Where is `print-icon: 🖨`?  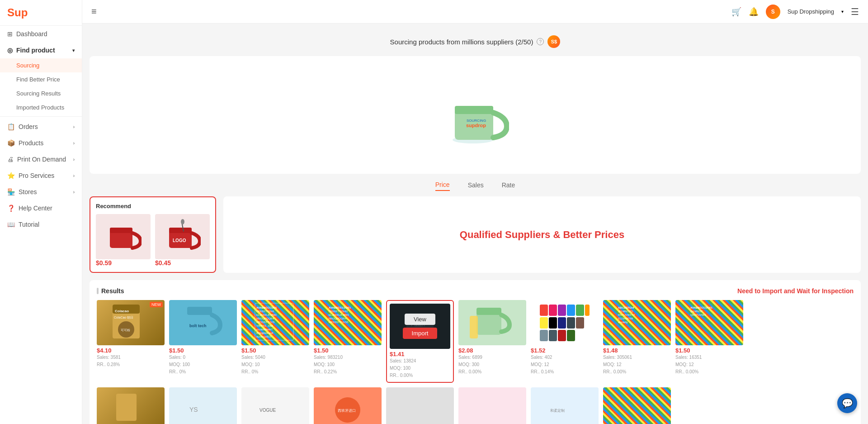
print-icon: 🖨 is located at coordinates (10, 159).